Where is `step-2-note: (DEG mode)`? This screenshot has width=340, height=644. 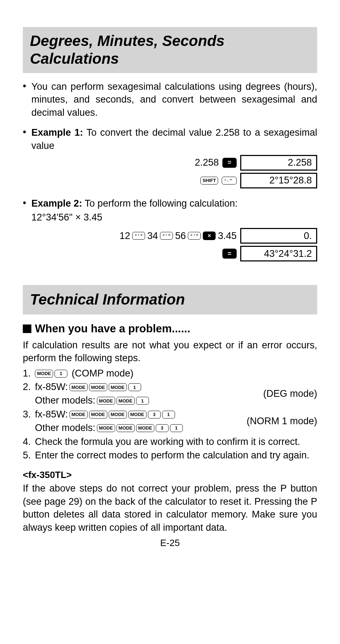
step-2-note: (DEG mode) is located at coordinates (287, 394).